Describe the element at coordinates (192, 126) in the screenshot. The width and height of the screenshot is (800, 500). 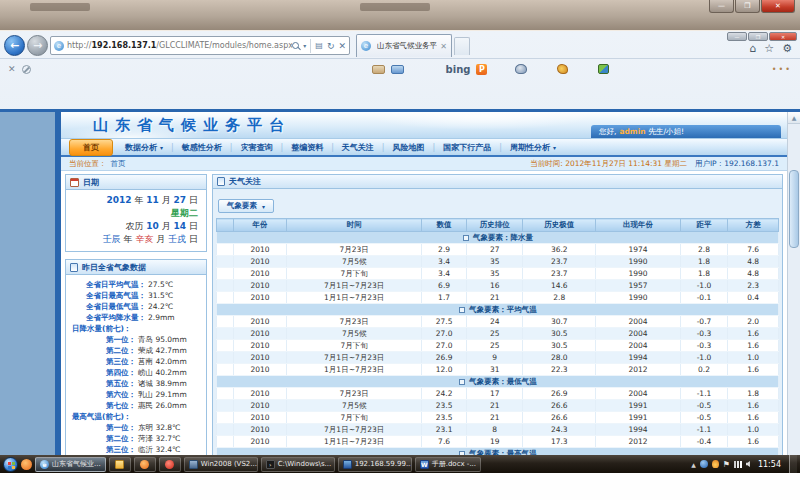
I see `site-title: 山东省气候业务平台` at that location.